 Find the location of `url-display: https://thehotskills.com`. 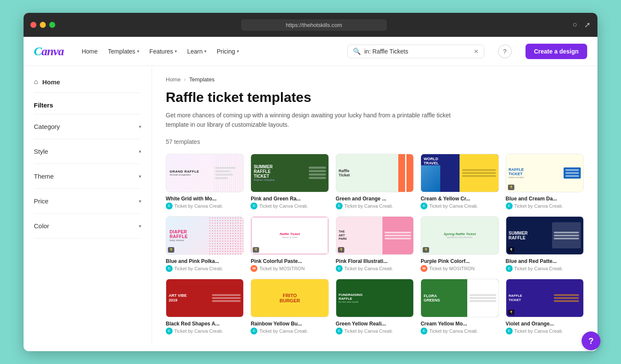

url-display: https://thehotskills.com is located at coordinates (314, 25).